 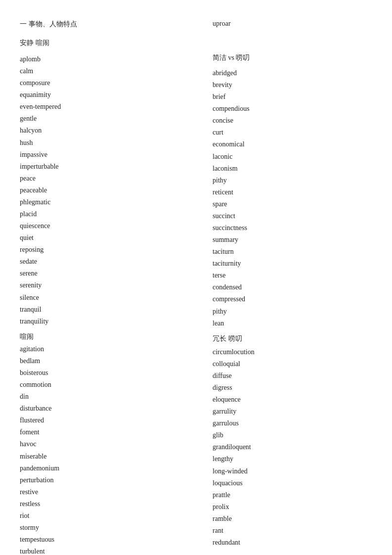 What do you see at coordinates (293, 447) in the screenshot?
I see `verbose-word-list: circumlocutioncolloquialdiffusedigressel…` at bounding box center [293, 447].